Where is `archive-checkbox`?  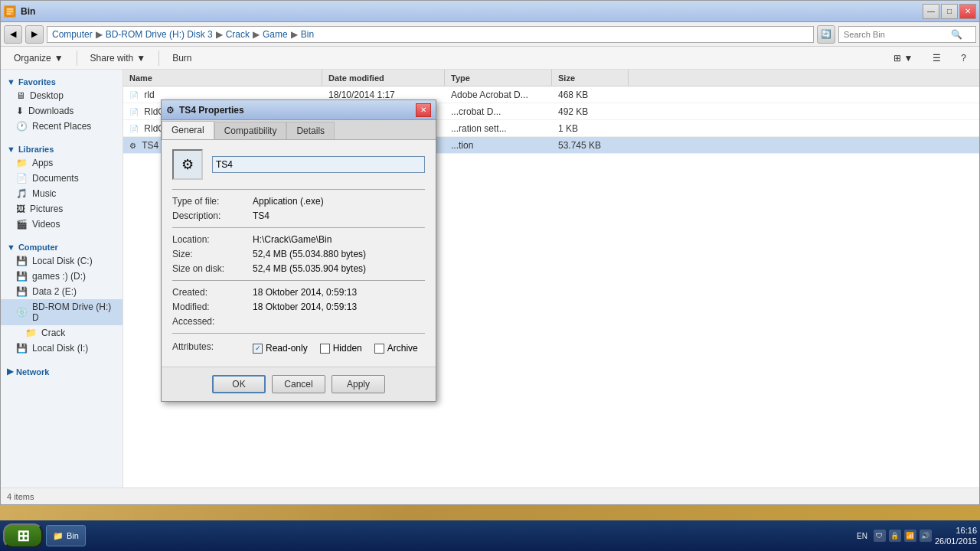
archive-checkbox is located at coordinates (380, 349).